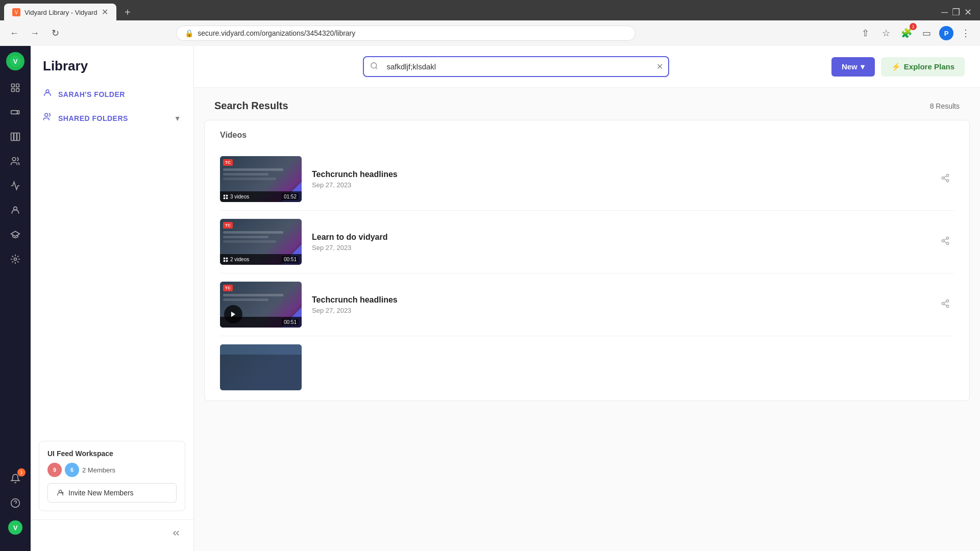  What do you see at coordinates (587, 242) in the screenshot?
I see `video-item: TC 2 videos` at bounding box center [587, 242].